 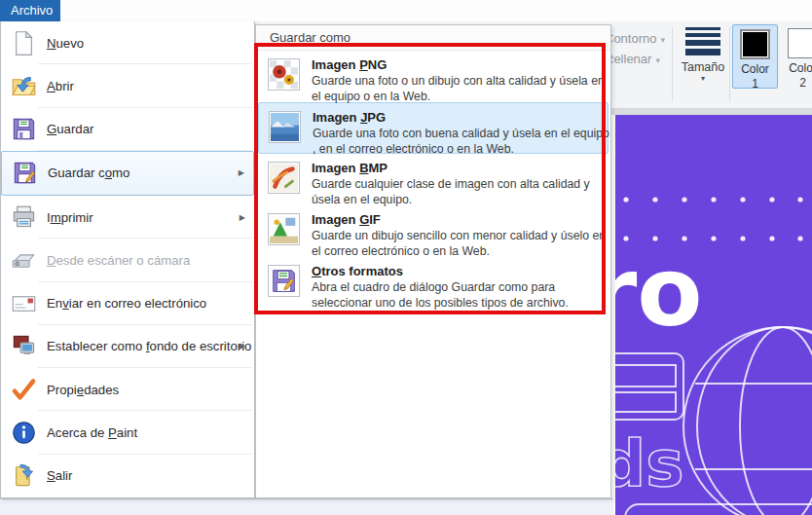 What do you see at coordinates (659, 292) in the screenshot?
I see `canvas-big-text: ro` at bounding box center [659, 292].